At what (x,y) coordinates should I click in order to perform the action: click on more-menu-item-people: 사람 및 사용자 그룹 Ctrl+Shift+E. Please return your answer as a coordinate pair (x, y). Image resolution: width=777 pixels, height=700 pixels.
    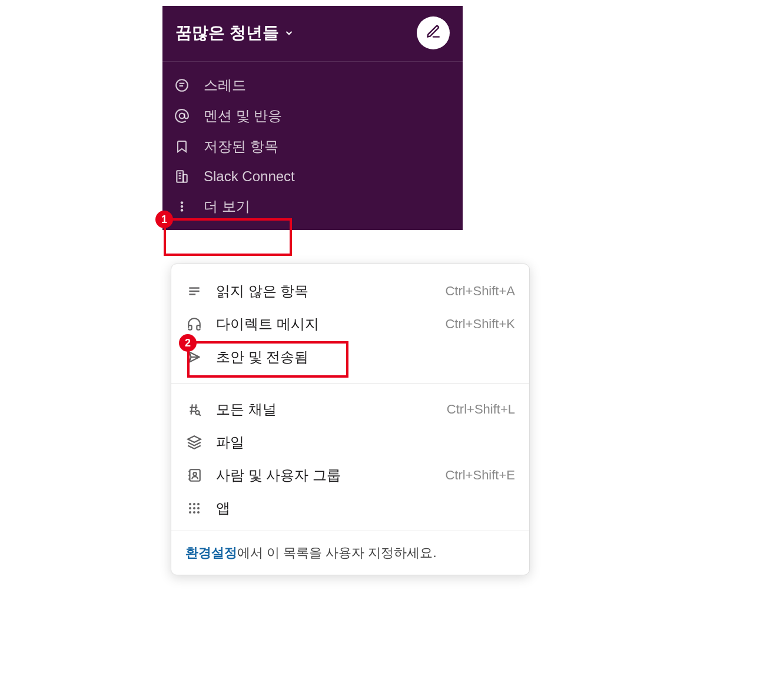
    Looking at the image, I should click on (350, 475).